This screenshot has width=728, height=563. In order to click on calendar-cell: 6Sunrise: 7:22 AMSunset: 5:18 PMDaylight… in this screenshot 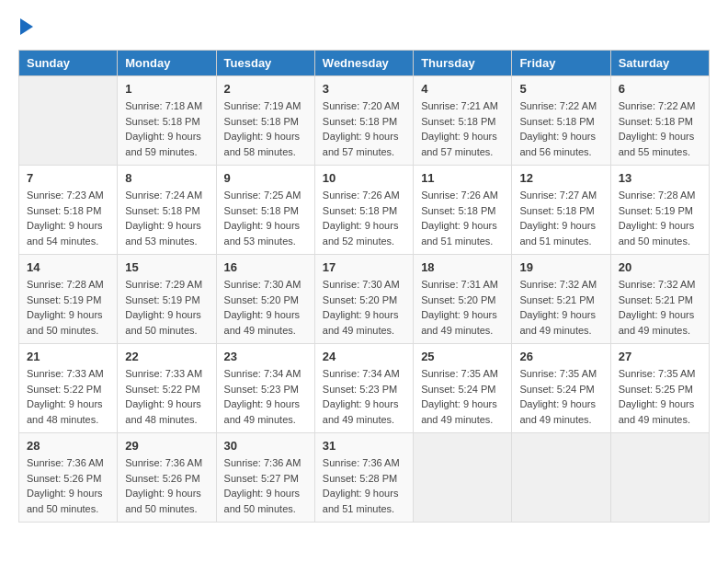, I will do `click(660, 121)`.